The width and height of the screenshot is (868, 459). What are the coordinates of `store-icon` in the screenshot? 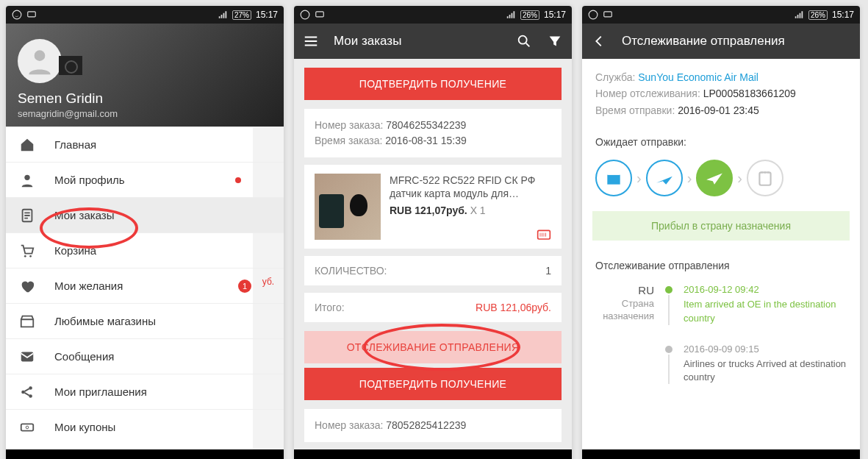 It's located at (27, 321).